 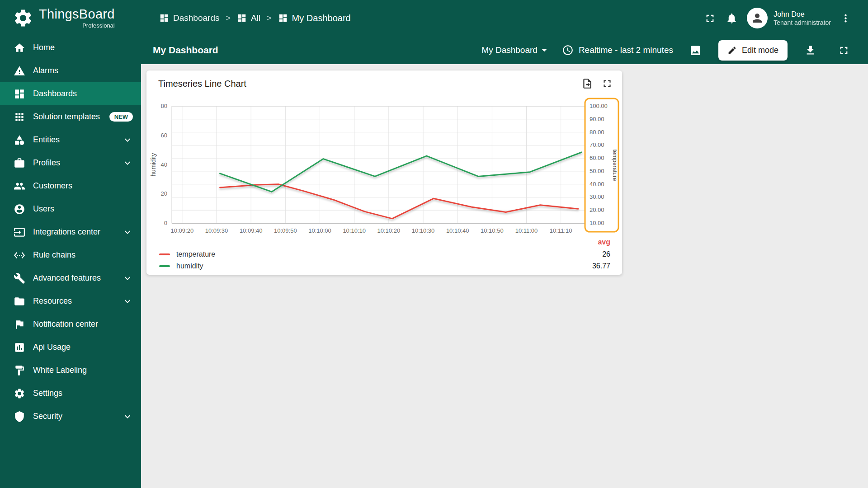 What do you see at coordinates (55, 94) in the screenshot?
I see `sidebar-item-label: Dashboards` at bounding box center [55, 94].